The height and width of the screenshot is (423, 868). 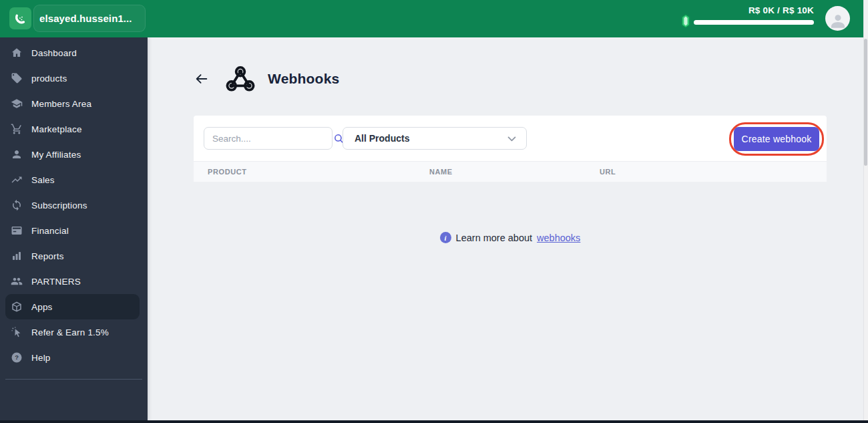 I want to click on kiwi-icon, so click(x=20, y=19).